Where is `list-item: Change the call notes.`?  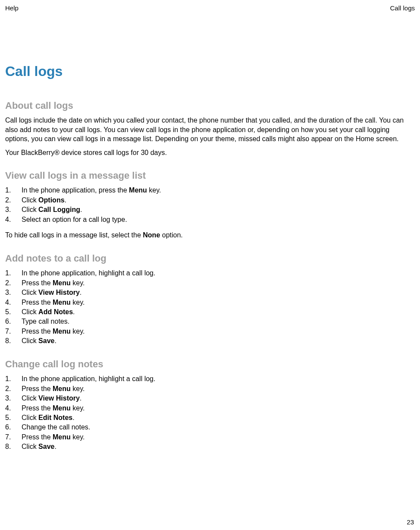 list-item: Change the call notes. is located at coordinates (210, 427).